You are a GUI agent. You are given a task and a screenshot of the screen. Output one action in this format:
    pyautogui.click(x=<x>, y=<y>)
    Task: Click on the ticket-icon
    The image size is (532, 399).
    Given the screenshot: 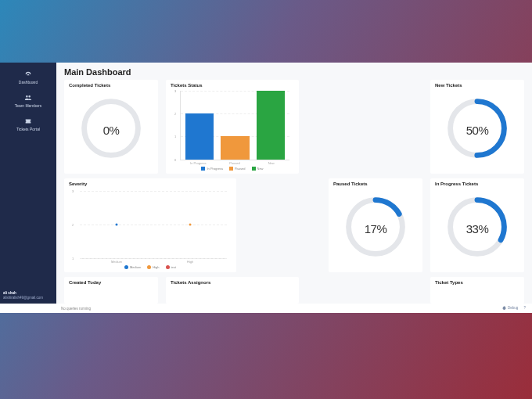 What is the action you would take?
    pyautogui.click(x=28, y=121)
    